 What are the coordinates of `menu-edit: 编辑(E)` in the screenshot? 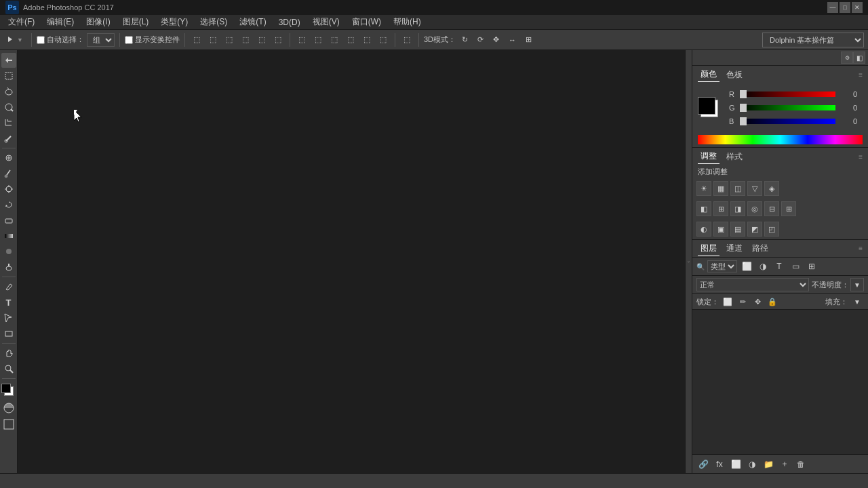 It's located at (60, 22).